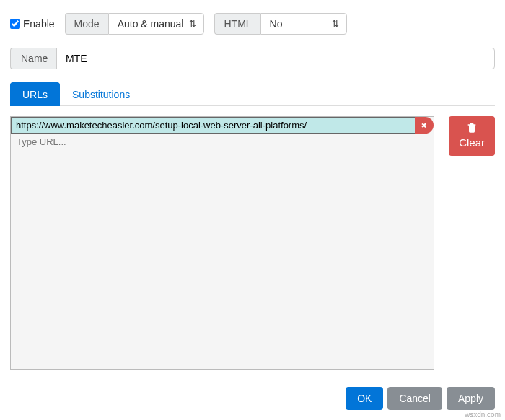 Image resolution: width=505 pixels, height=420 pixels. Describe the element at coordinates (483, 414) in the screenshot. I see `watermark: wsxdn.com` at that location.